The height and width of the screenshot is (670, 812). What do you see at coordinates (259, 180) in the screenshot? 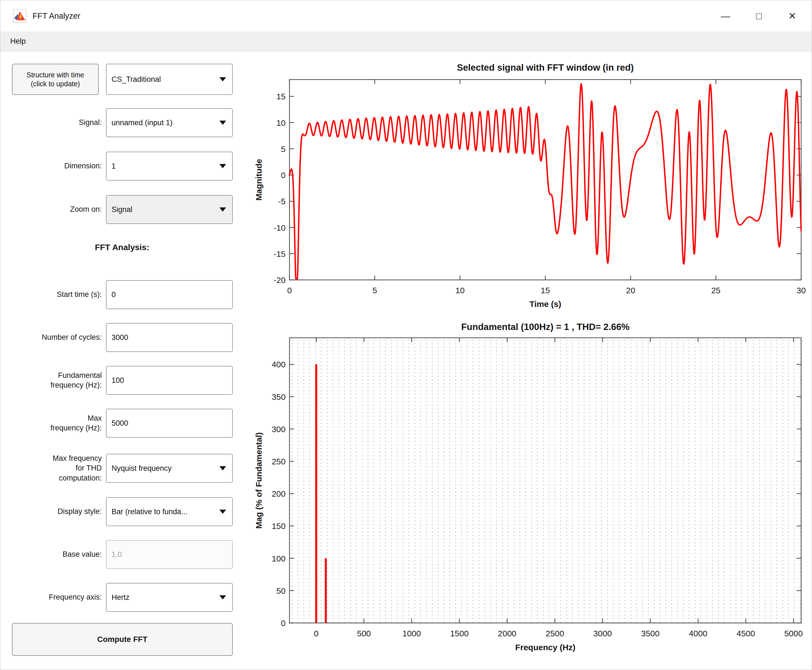
I see `signal-chart-ylabel: Magnitude` at bounding box center [259, 180].